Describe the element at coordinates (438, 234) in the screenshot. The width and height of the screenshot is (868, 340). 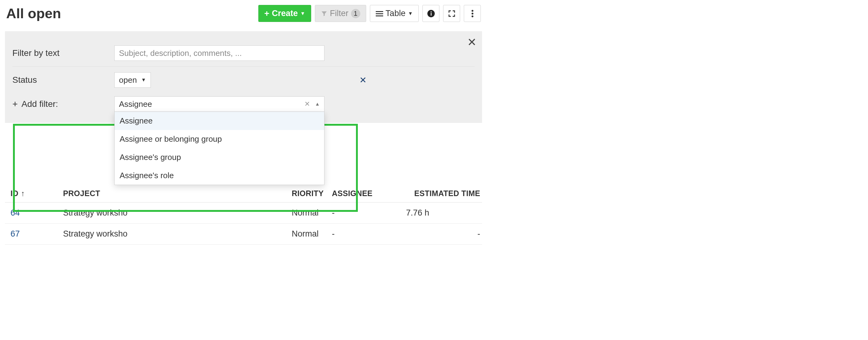
I see `row-estimated: -` at that location.